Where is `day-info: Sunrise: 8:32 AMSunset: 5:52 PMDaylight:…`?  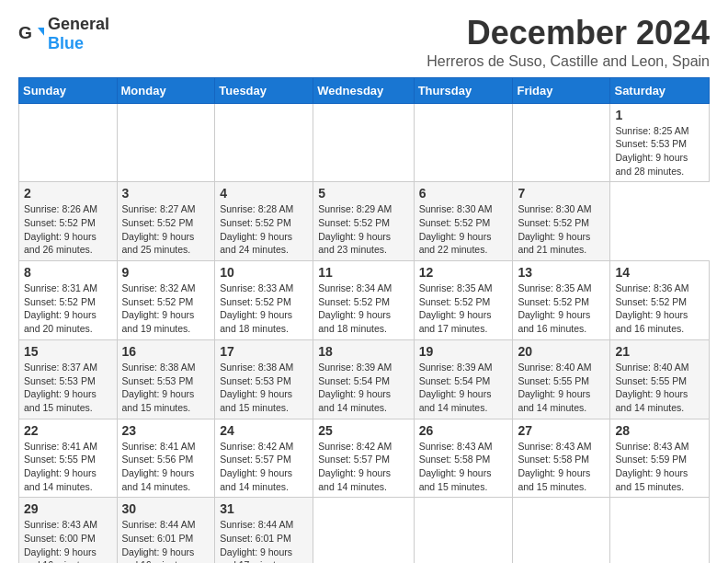
day-info: Sunrise: 8:32 AMSunset: 5:52 PMDaylight:… is located at coordinates (166, 309).